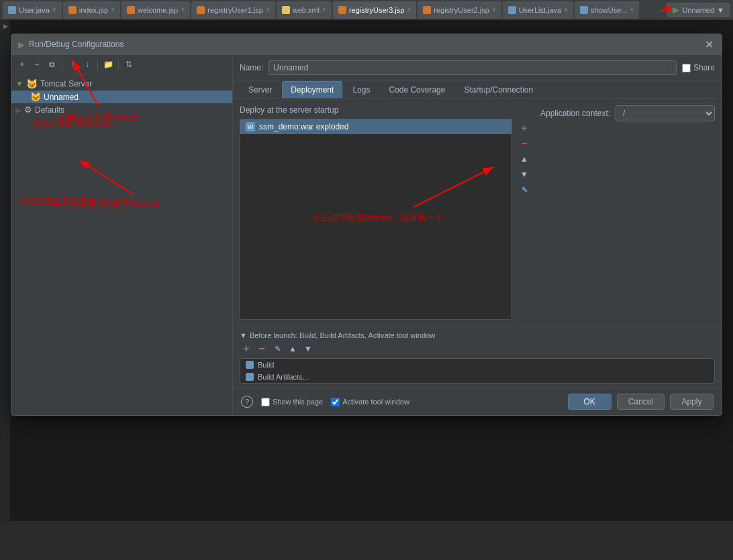 Image resolution: width=733 pixels, height=560 pixels. Describe the element at coordinates (122, 97) in the screenshot. I see `tree-item-unnamed: 🐱 Unnamed` at that location.